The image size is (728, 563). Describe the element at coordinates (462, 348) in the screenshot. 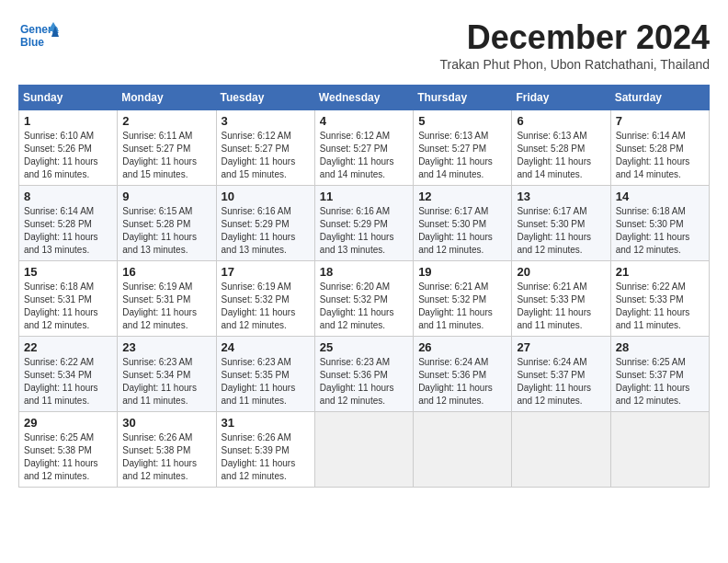

I see `day-number: 26` at that location.